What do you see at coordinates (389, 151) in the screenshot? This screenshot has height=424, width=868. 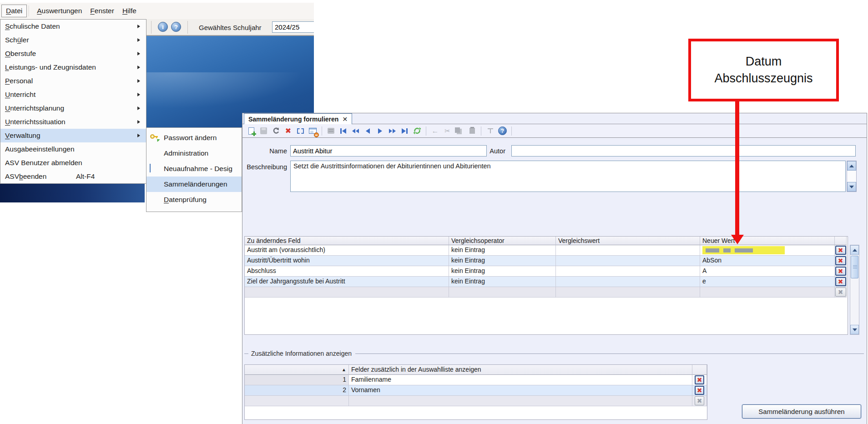 I see `name-input` at bounding box center [389, 151].